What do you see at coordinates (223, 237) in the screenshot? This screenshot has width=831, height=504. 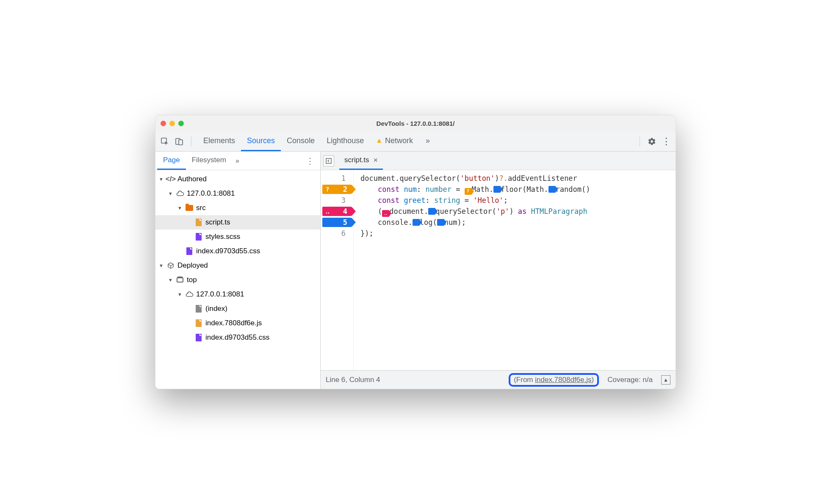 I see `tree-item-label: styles.scss` at bounding box center [223, 237].